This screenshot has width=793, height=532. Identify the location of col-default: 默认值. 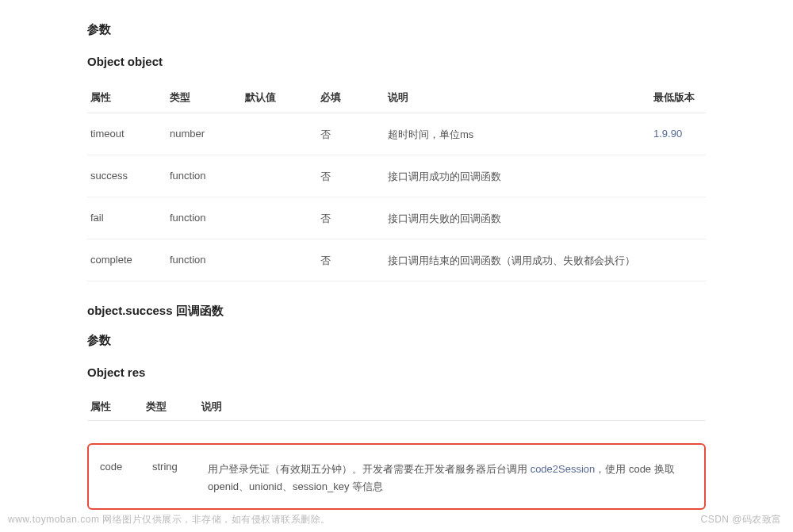
(279, 98).